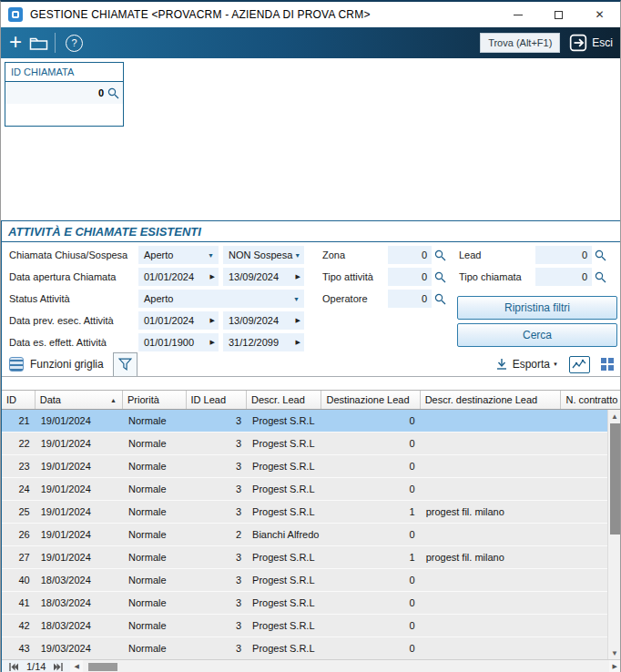 The height and width of the screenshot is (672, 621). Describe the element at coordinates (15, 667) in the screenshot. I see `first-page-button` at that location.